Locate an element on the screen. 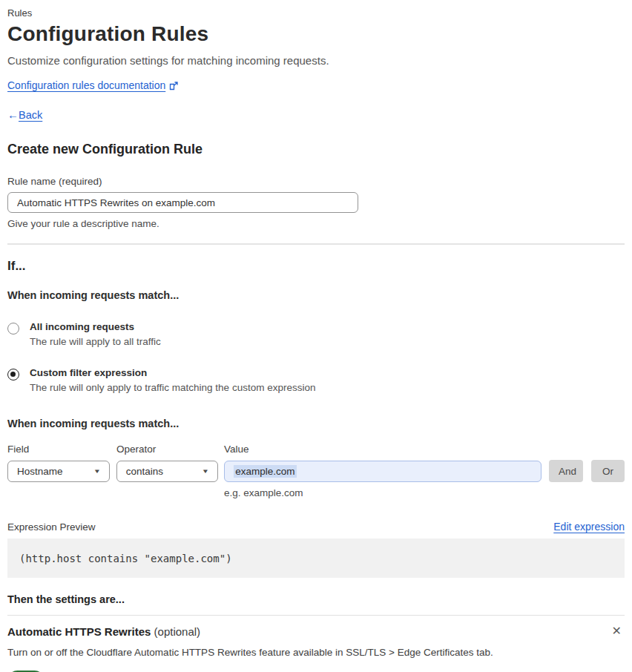 This screenshot has width=632, height=672. back-link: ←Back is located at coordinates (25, 114).